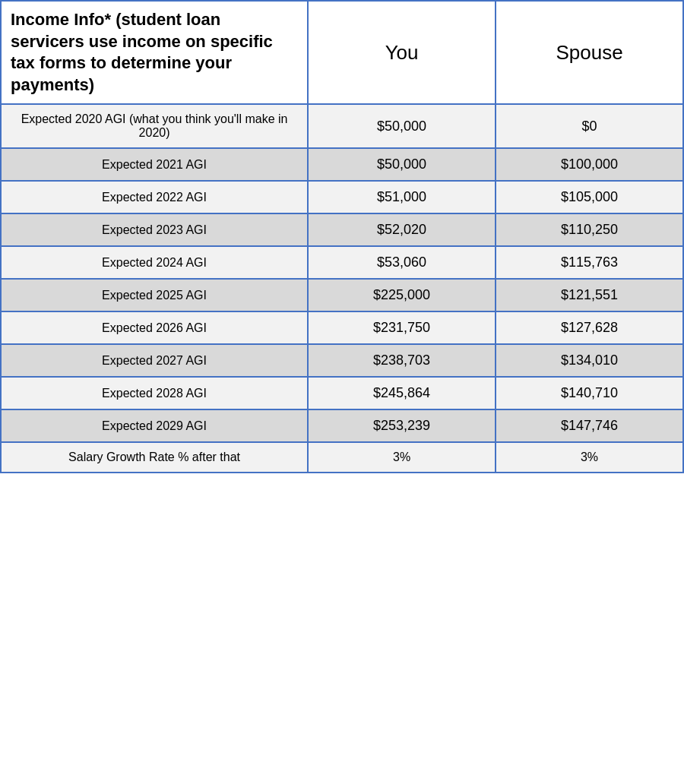 The width and height of the screenshot is (684, 784). I want to click on row-label: Expected 2029 AGI, so click(154, 425).